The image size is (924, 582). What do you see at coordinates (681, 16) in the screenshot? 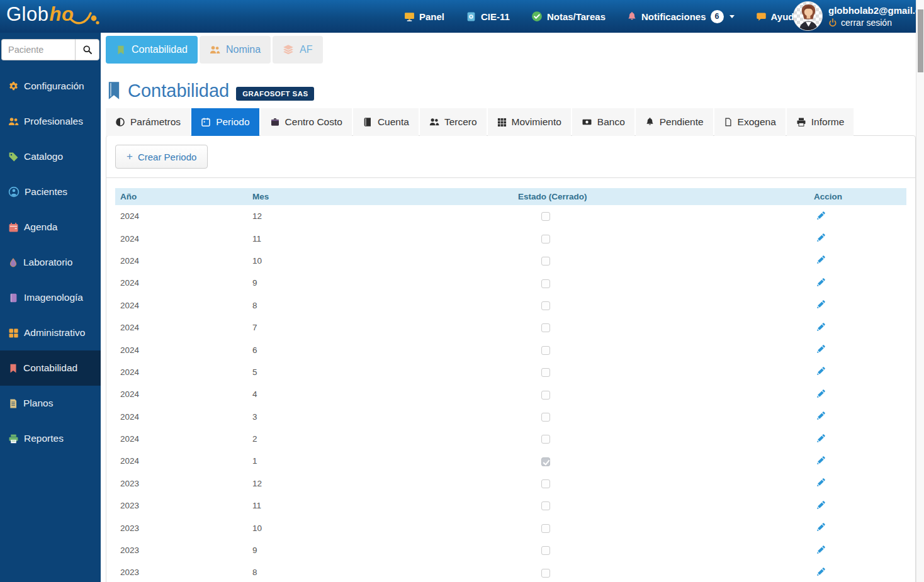
I see `nav-notificaciones: Notificaciones 6` at bounding box center [681, 16].